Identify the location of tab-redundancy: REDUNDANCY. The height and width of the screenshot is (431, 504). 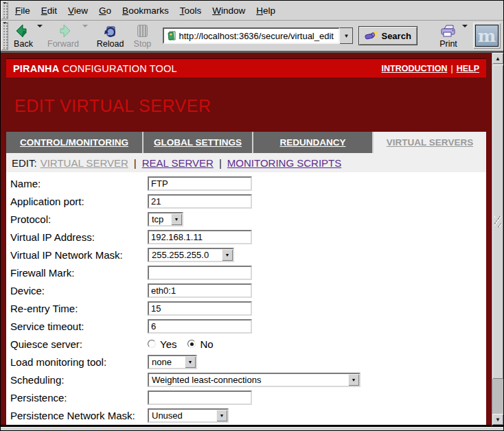
(313, 143).